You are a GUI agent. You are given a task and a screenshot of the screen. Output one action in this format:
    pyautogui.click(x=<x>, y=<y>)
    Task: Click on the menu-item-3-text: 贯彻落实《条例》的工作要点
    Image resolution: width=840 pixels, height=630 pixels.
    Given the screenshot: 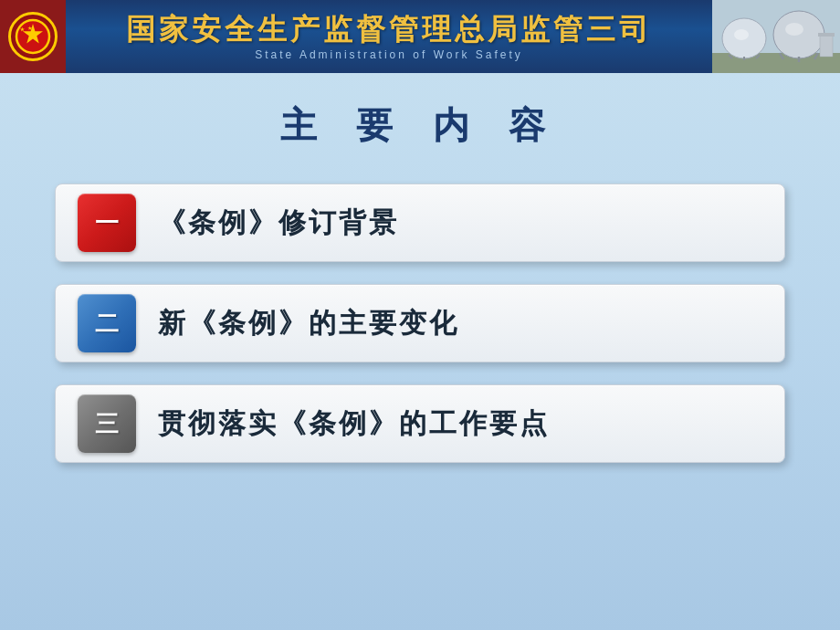 What is the action you would take?
    pyautogui.click(x=354, y=424)
    